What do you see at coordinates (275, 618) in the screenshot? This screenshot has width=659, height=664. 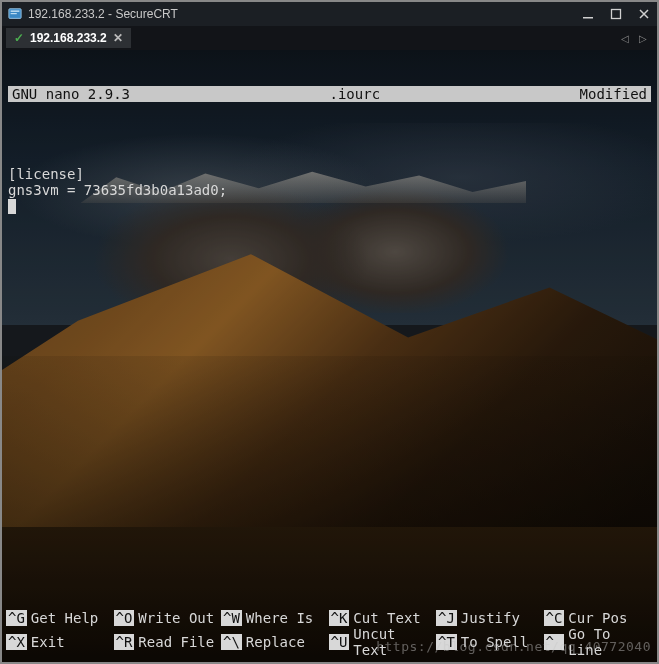 I see `shortcut-where-is: ^WWhere Is` at bounding box center [275, 618].